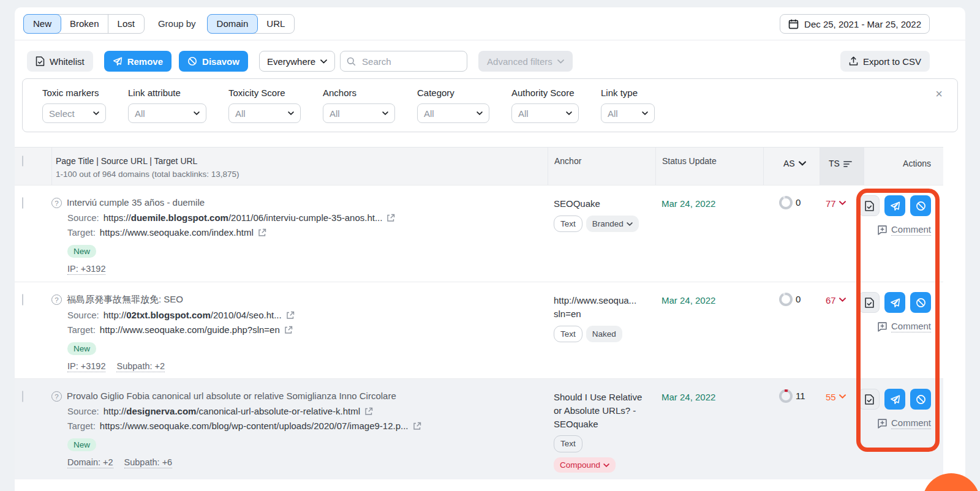 The width and height of the screenshot is (980, 491). Describe the element at coordinates (74, 110) in the screenshot. I see `filter-group-toxic-markers: Toxic markersSelect` at that location.